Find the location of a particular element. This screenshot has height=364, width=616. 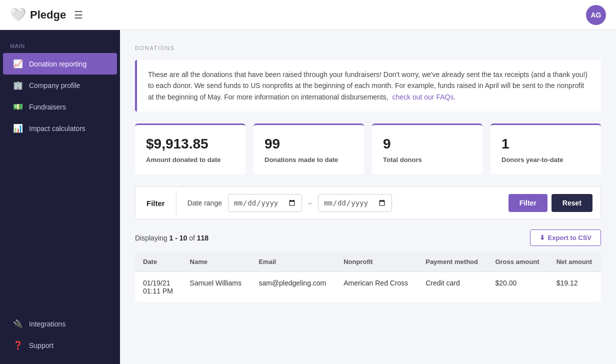

topnav-left: 🤍 Pledge ☰ is located at coordinates (46, 15).